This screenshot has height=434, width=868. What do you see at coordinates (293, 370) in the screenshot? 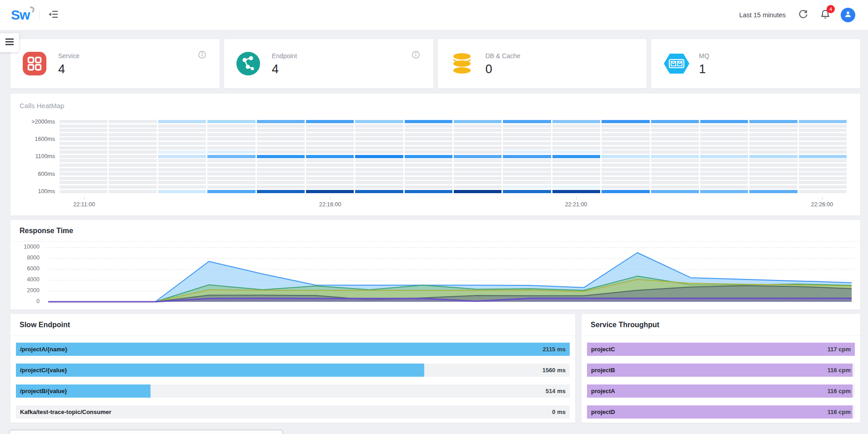
I see `bar-row: /projectC/{value}1560 ms` at bounding box center [293, 370].